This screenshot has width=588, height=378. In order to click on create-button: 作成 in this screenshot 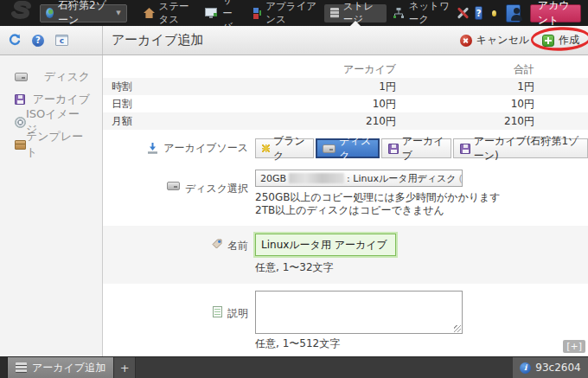, I will do `click(560, 40)`.